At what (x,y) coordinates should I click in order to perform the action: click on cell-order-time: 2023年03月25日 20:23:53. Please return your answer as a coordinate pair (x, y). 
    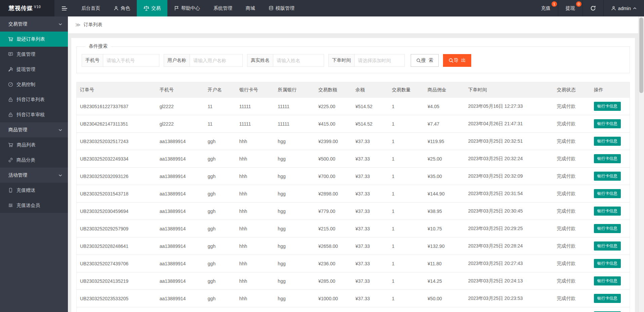
    Looking at the image, I should click on (509, 299).